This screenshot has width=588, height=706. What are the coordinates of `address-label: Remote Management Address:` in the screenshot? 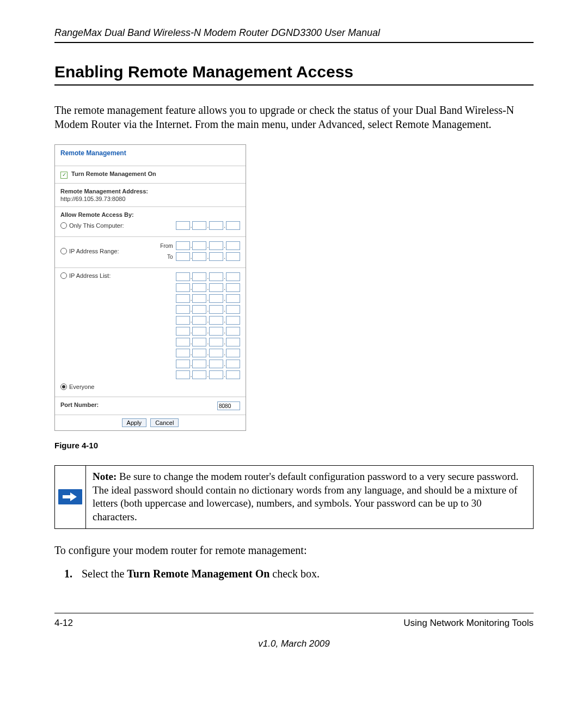 It's located at (105, 191).